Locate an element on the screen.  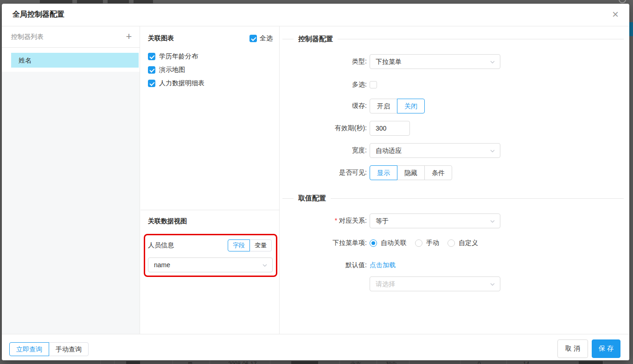
multi-checkbox is located at coordinates (373, 85).